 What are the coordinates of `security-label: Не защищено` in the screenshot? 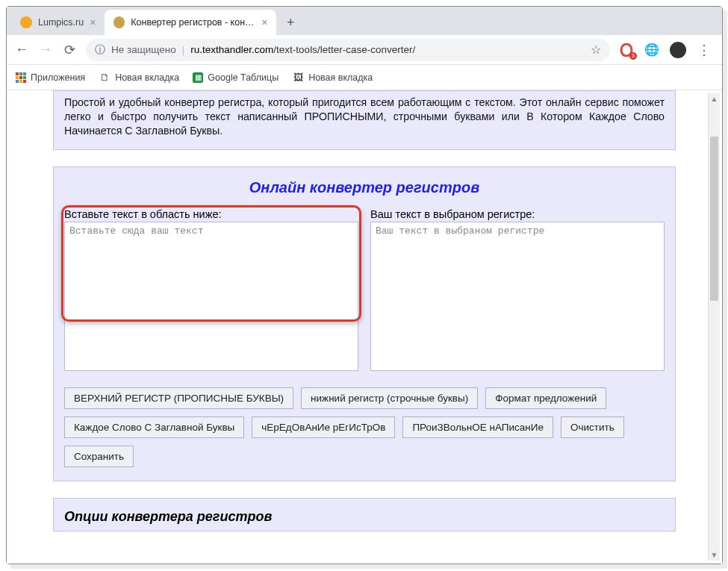 It's located at (143, 49).